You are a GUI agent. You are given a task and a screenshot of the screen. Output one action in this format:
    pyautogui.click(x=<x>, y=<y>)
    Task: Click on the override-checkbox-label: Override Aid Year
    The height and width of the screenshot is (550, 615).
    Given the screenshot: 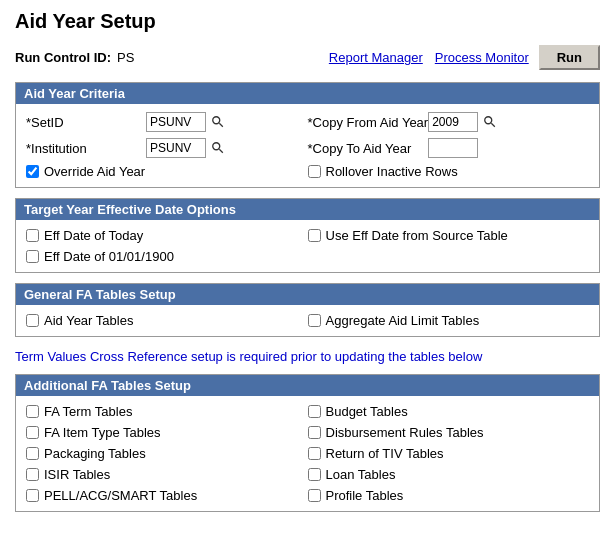 What is the action you would take?
    pyautogui.click(x=86, y=172)
    